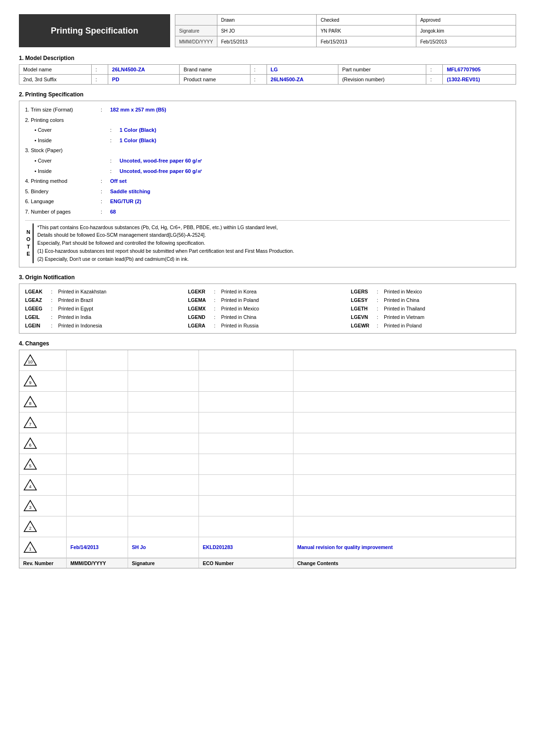 The width and height of the screenshot is (535, 756). What do you see at coordinates (43, 422) in the screenshot?
I see `changes-cell-rev-7: 7` at bounding box center [43, 422].